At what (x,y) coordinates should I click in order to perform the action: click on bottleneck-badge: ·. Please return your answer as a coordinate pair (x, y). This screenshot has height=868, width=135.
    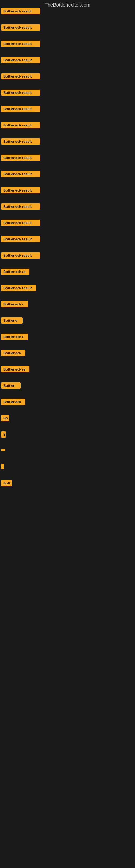
    Looking at the image, I should click on (2, 466).